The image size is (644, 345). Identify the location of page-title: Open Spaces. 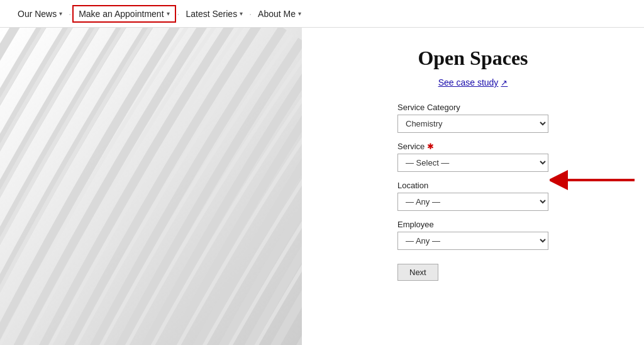
(473, 58).